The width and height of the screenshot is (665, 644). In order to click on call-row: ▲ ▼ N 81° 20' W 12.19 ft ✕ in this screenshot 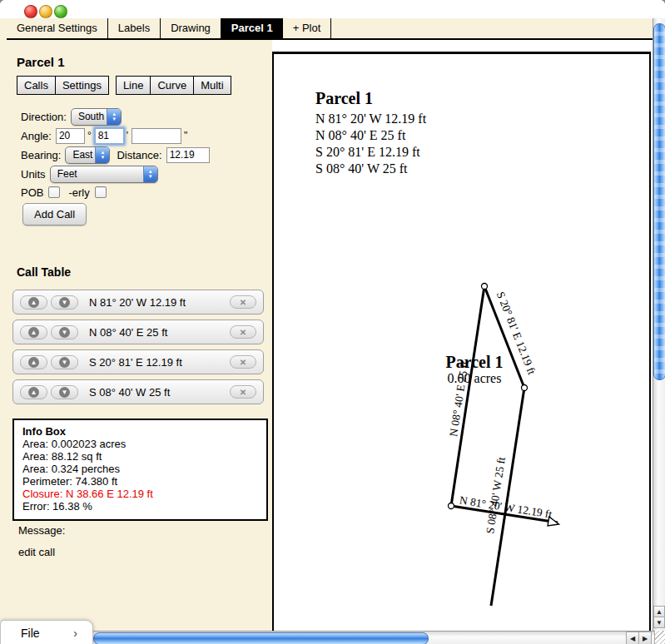, I will do `click(138, 302)`.